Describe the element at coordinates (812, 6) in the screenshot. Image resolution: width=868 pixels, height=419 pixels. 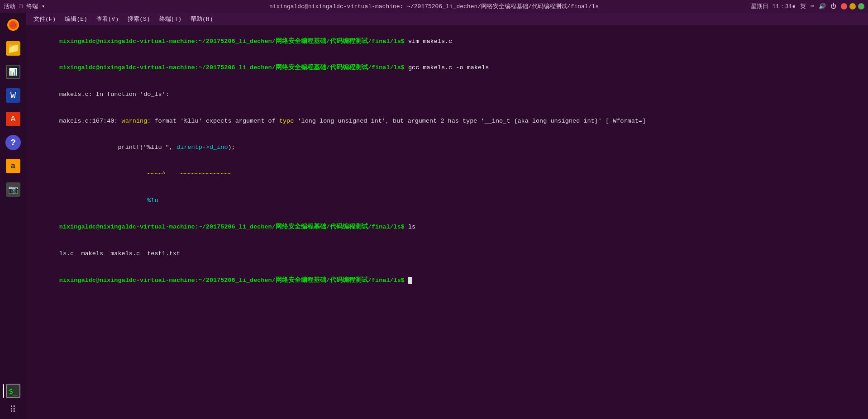
I see `keyboard-icon: ⌨` at that location.